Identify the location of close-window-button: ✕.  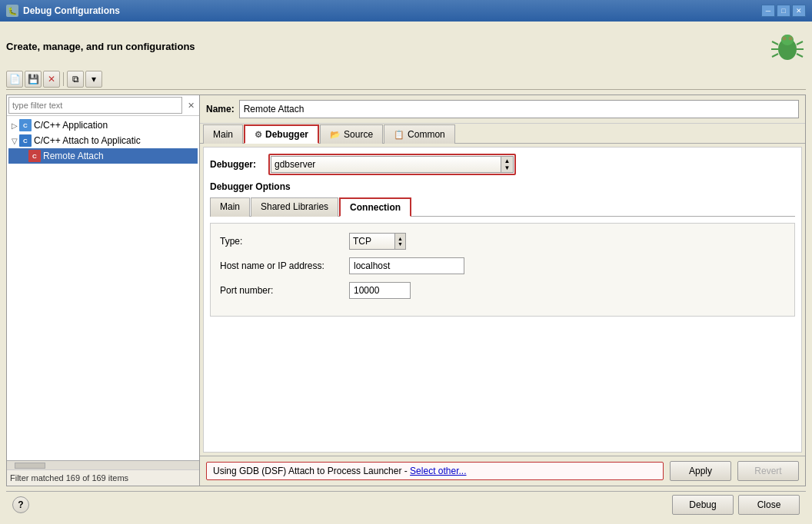
(799, 11).